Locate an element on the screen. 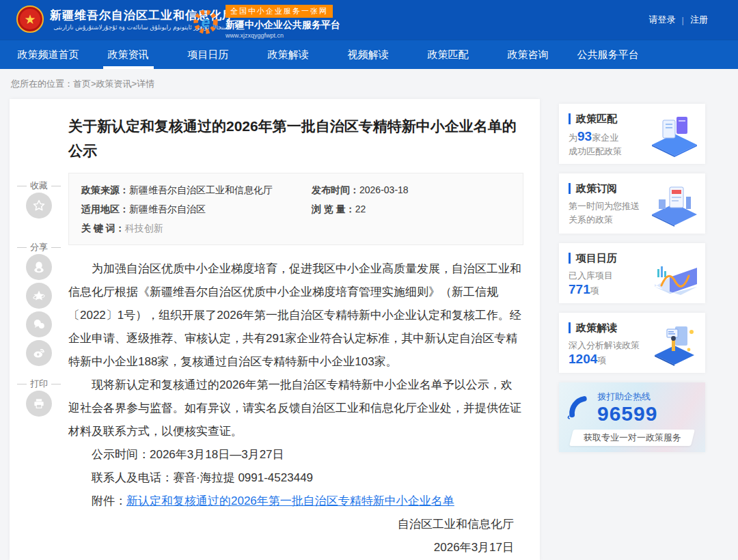  hotline-number: 96599 is located at coordinates (648, 414).